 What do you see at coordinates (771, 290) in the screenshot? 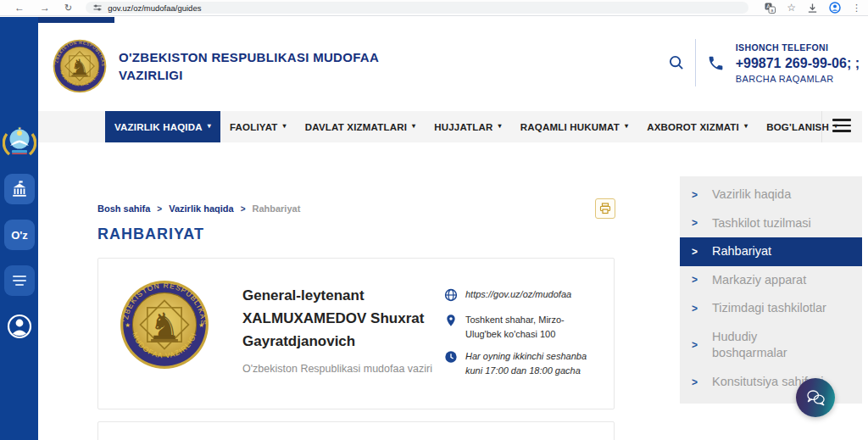
I see `section-menu: > Vazirlik haqida > Tashkilot tuzilmasi …` at bounding box center [771, 290].